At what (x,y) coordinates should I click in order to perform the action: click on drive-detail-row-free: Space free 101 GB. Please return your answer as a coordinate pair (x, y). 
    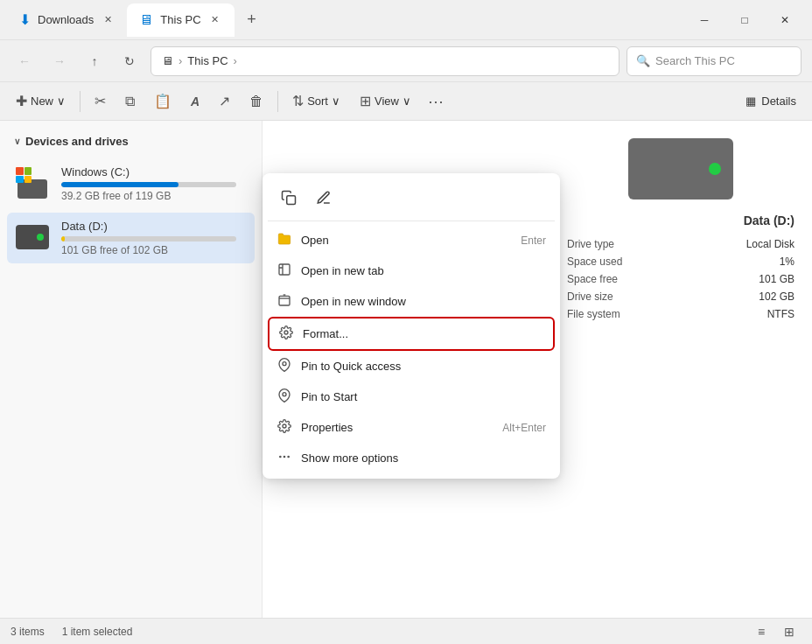
    Looking at the image, I should click on (681, 279).